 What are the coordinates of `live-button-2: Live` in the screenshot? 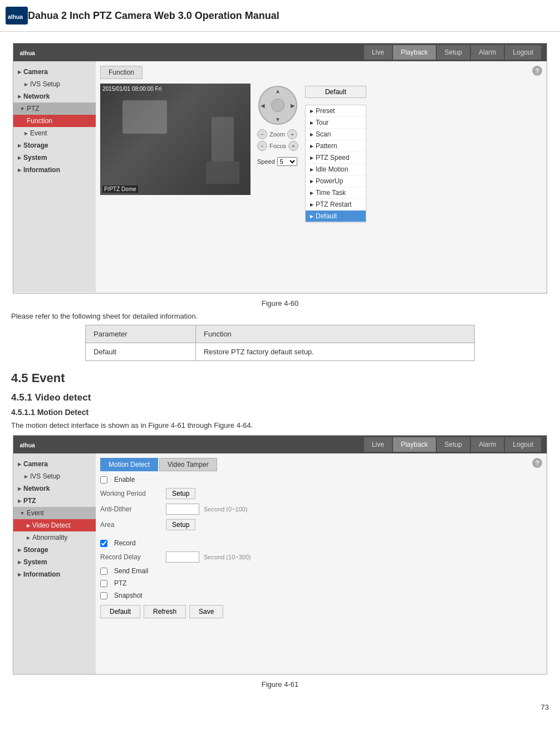 It's located at (378, 445).